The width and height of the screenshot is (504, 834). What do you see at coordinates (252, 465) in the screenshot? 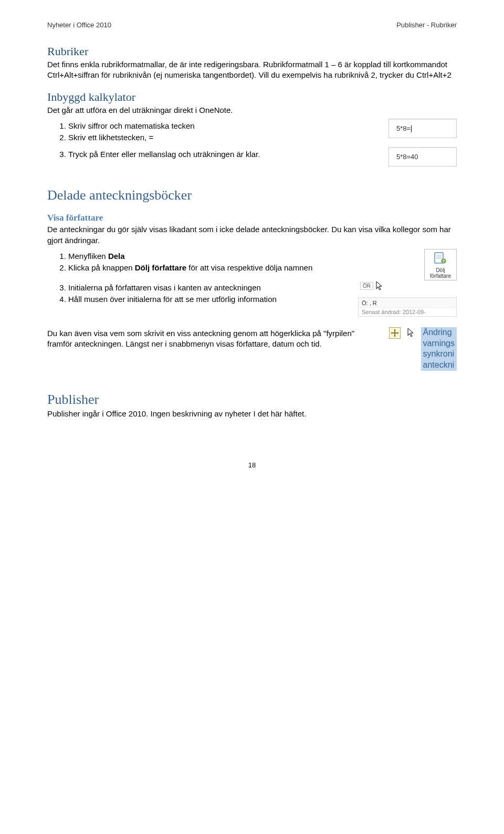
I see `page-number: 18` at bounding box center [252, 465].